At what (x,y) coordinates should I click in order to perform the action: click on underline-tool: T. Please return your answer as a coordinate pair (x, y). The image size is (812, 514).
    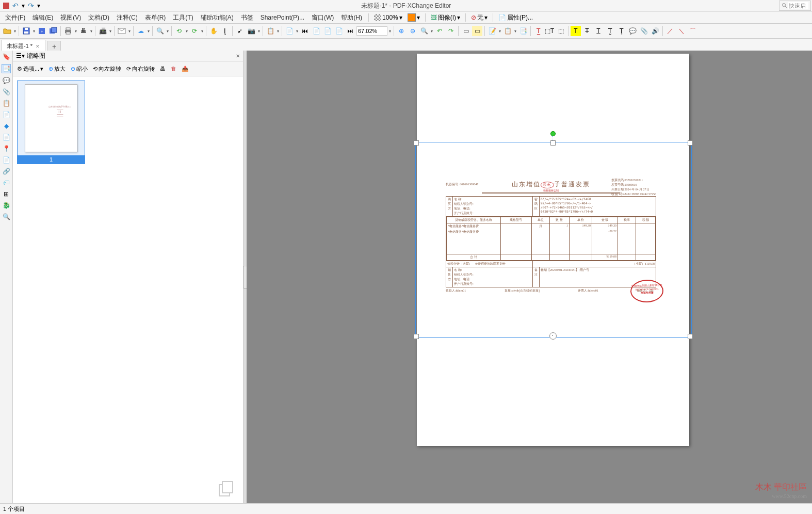
    Looking at the image, I should click on (598, 31).